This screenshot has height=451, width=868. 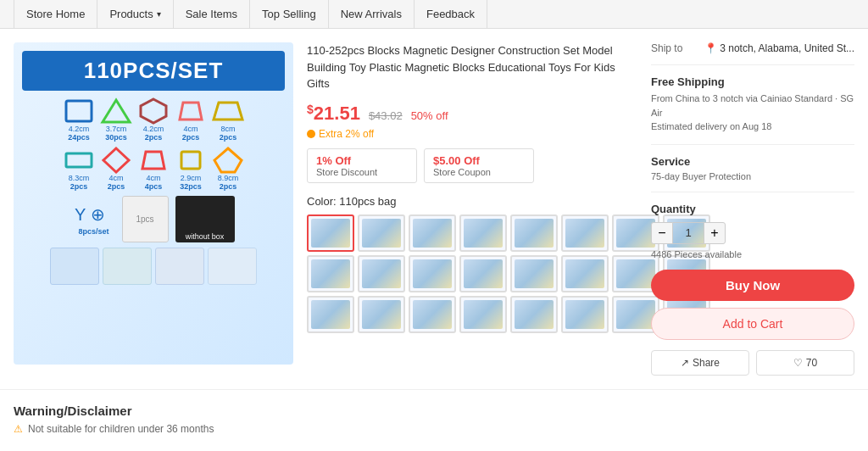 I want to click on qty-control: − 1 +, so click(x=753, y=233).